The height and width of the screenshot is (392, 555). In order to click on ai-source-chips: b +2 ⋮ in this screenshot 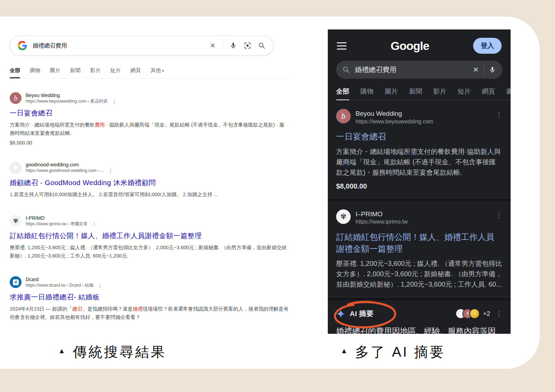, I will do `click(479, 314)`.